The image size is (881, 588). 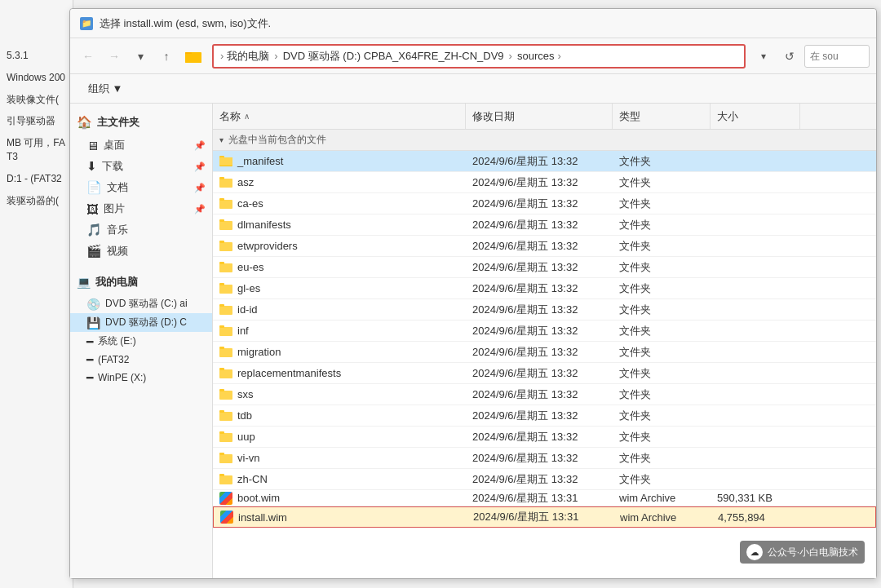 I want to click on address-bar: › 我的电脑 › DVD 驱动器 (D:) CPBA_X64FRE_ZH-CN_…, so click(x=479, y=56).